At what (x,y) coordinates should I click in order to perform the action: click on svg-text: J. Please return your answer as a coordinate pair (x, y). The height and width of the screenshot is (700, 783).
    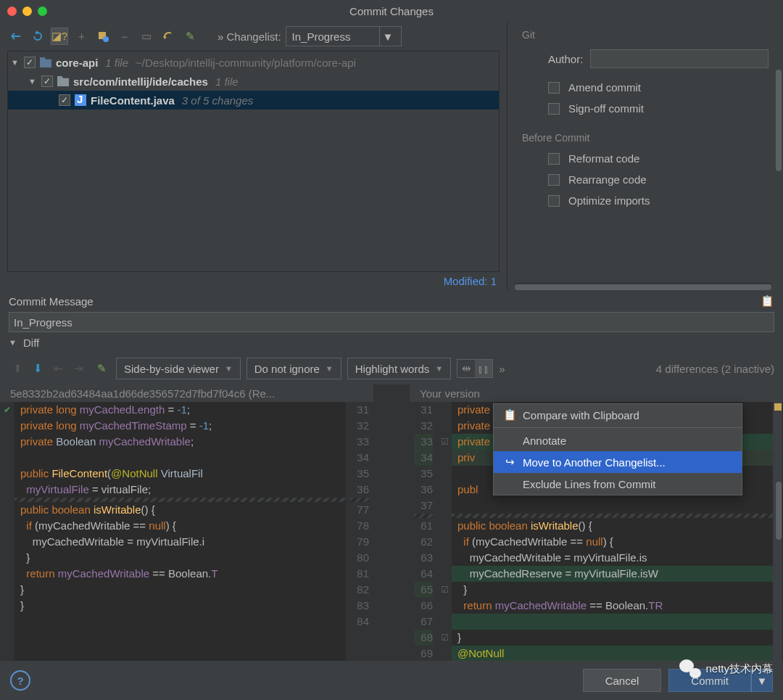
    Looking at the image, I should click on (80, 100).